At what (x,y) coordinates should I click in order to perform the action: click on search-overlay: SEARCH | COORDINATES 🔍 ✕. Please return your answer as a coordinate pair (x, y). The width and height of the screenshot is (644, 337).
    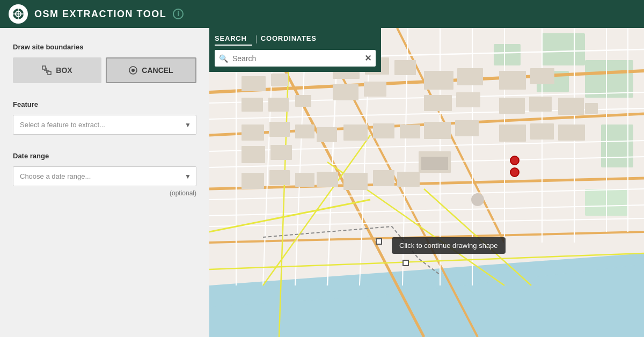
    Looking at the image, I should click on (295, 50).